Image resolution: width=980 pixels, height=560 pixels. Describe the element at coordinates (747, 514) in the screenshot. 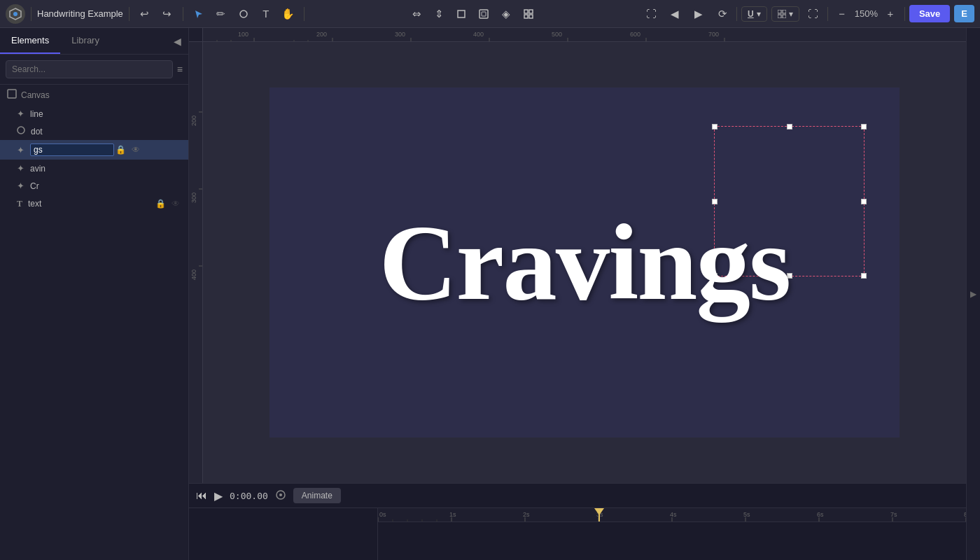

I see `svg-text: 5s` at that location.